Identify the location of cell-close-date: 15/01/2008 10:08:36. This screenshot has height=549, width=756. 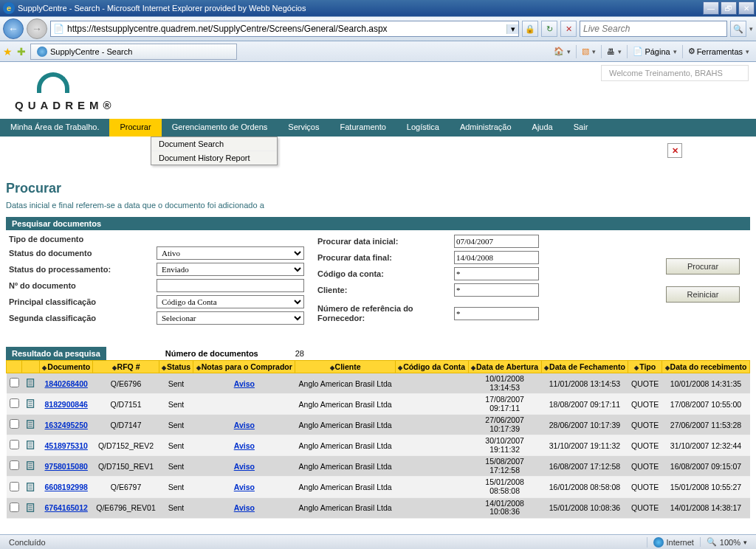
(585, 508).